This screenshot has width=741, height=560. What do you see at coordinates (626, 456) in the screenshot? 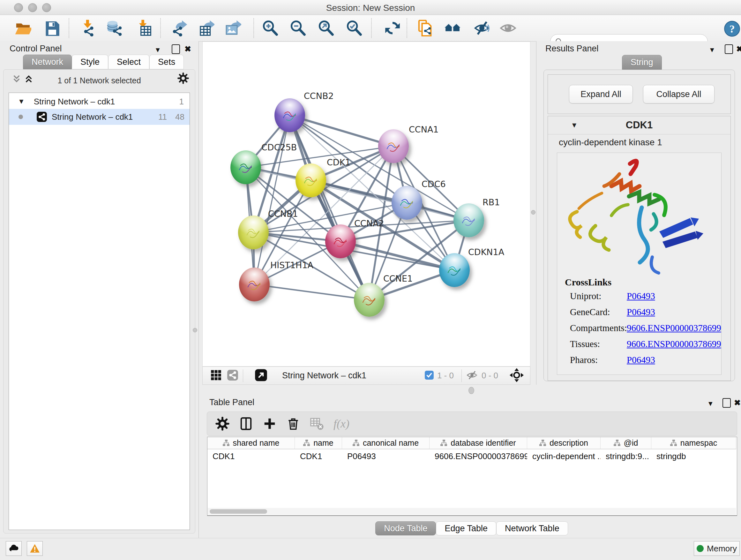
I see `table-cell: stringdb:9...` at bounding box center [626, 456].